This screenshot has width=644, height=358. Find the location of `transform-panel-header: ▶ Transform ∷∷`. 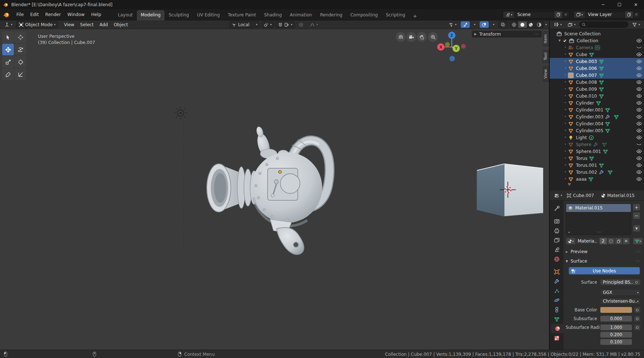

transform-panel-header: ▶ Transform ∷∷ is located at coordinates (507, 34).